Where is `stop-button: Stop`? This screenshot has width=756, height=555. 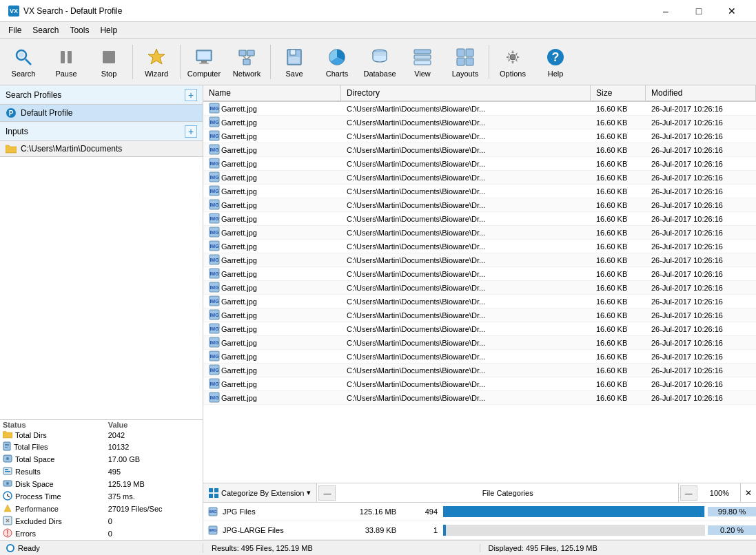 stop-button: Stop is located at coordinates (109, 62).